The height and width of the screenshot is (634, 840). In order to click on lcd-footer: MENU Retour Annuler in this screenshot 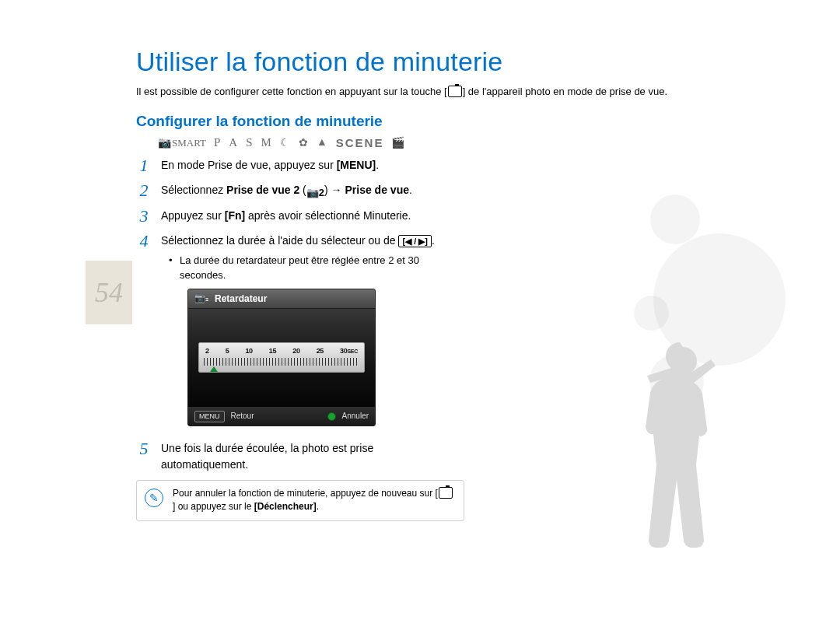, I will do `click(282, 416)`.